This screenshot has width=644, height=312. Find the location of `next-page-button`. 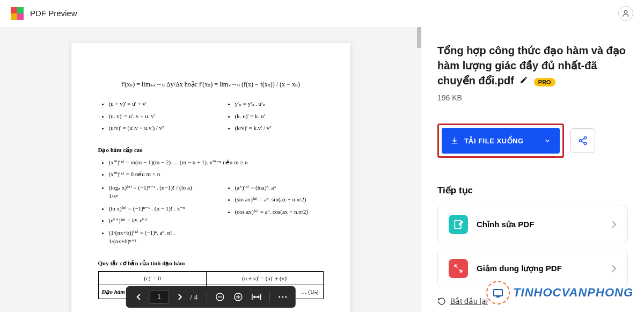

next-page-button is located at coordinates (179, 297).